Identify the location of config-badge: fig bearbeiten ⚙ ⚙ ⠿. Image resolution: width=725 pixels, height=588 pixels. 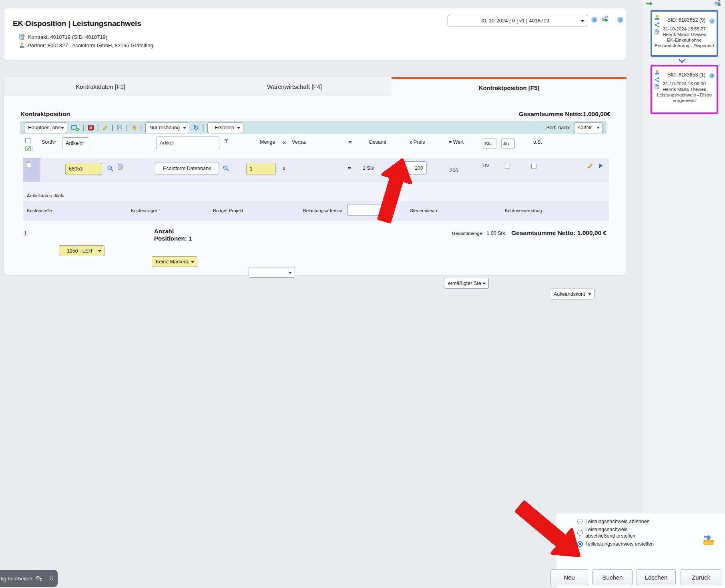
(29, 578).